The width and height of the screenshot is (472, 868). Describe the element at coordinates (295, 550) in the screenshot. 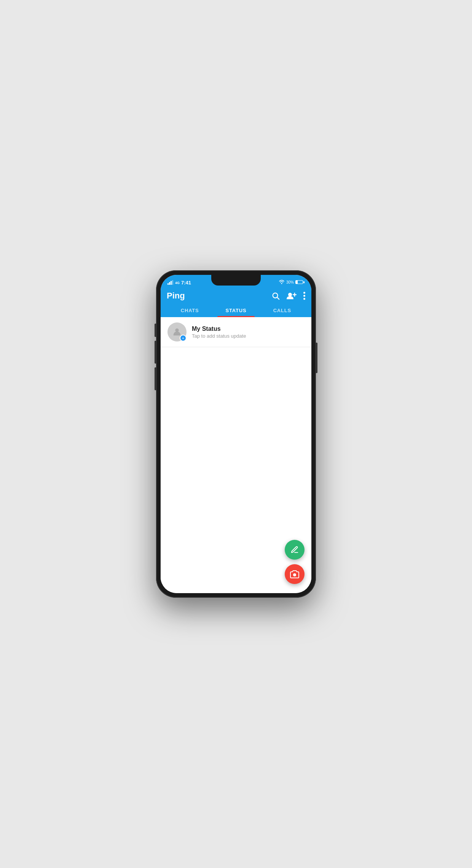

I see `edit-icon` at that location.